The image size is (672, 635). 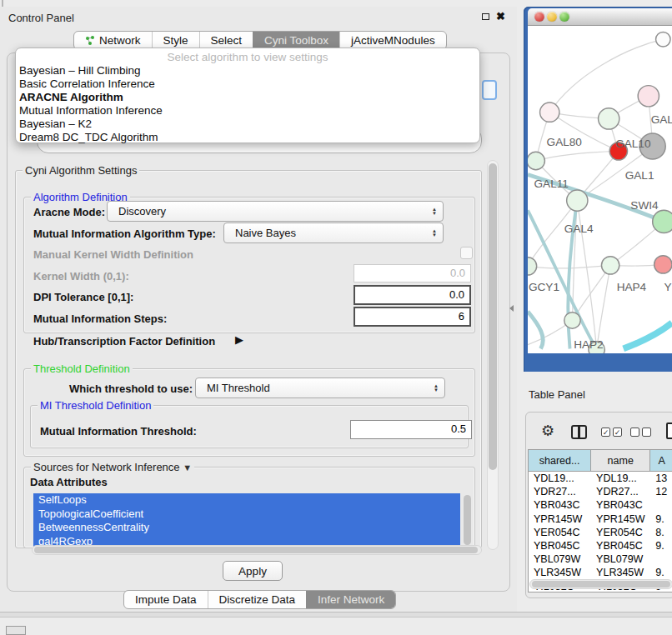 What do you see at coordinates (412, 317) in the screenshot?
I see `mi-steps-field: 6` at bounding box center [412, 317].